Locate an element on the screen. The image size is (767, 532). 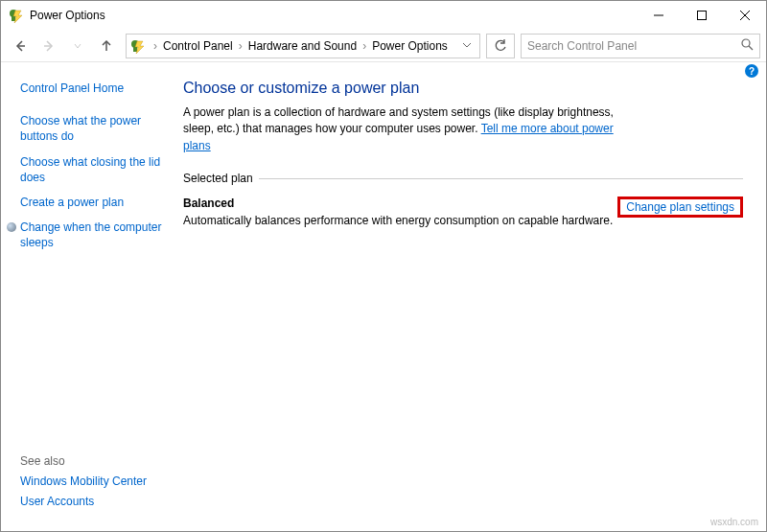
sidebar-link-create-plan: Create a power plan is located at coordinates (93, 202).